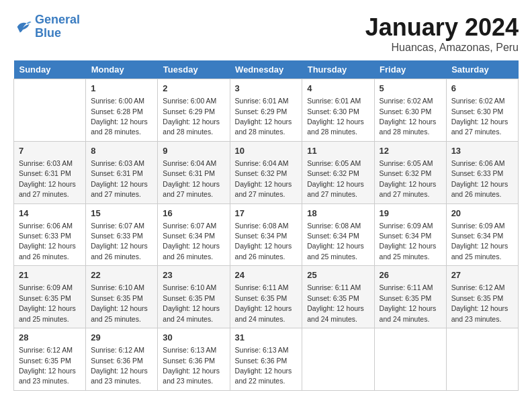 The height and width of the screenshot is (411, 532). I want to click on table-row: 12 Sunrise: 6:05 AMSunset: 6:32 PMDaylig…, so click(410, 172).